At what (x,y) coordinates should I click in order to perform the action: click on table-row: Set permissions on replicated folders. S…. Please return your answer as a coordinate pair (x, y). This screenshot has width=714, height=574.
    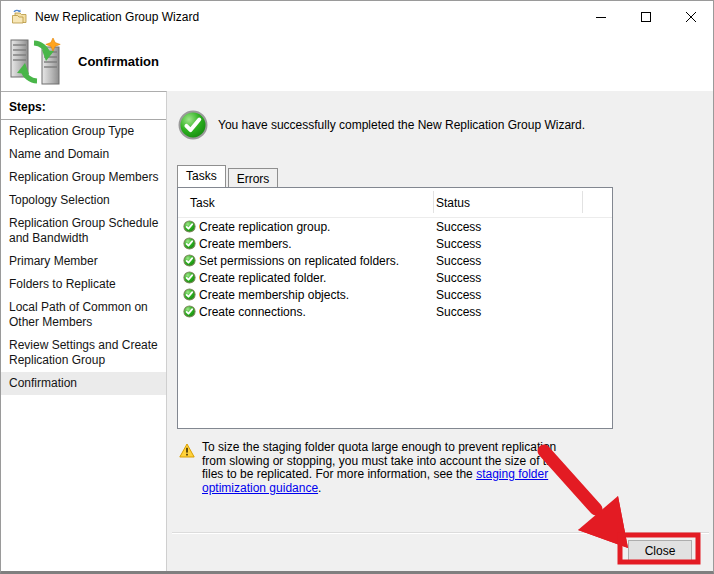
    Looking at the image, I should click on (395, 260).